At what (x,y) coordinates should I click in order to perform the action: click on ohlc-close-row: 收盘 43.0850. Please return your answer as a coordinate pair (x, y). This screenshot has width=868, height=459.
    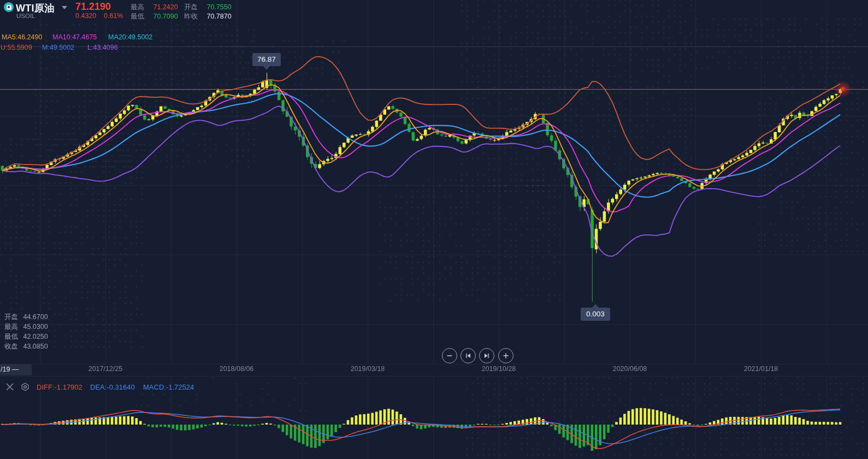
    Looking at the image, I should click on (26, 346).